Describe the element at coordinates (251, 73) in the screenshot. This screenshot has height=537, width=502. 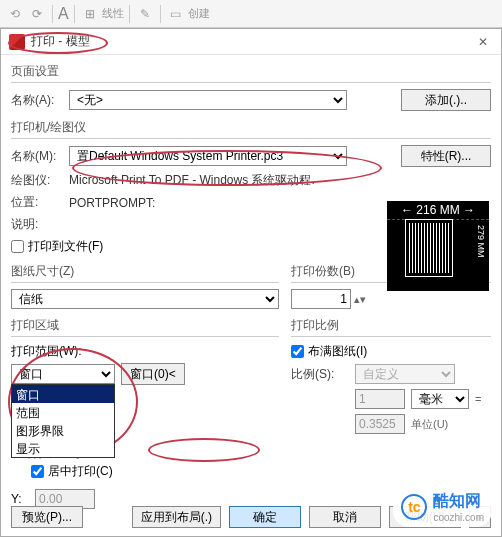
I see `page-setup-title: 页面设置` at that location.